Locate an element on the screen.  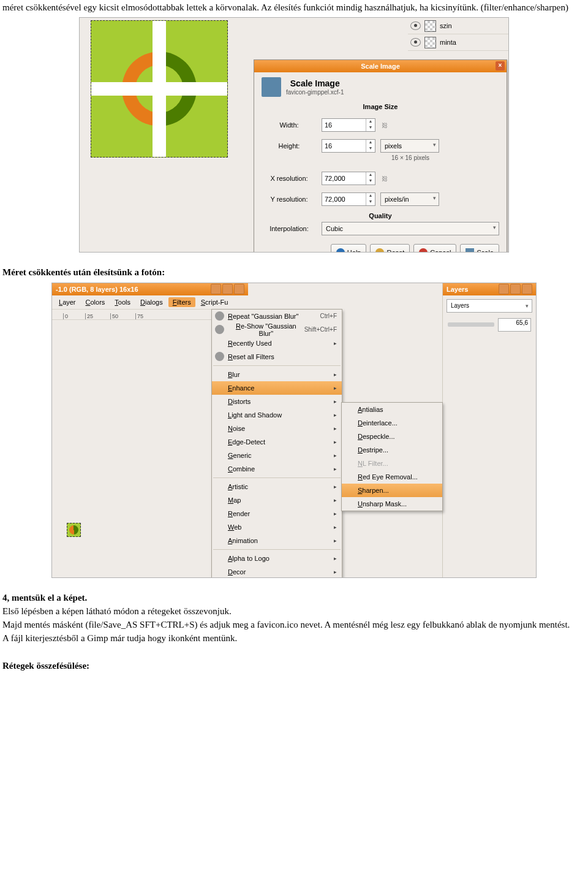
units-combo: pixels is located at coordinates (410, 146).